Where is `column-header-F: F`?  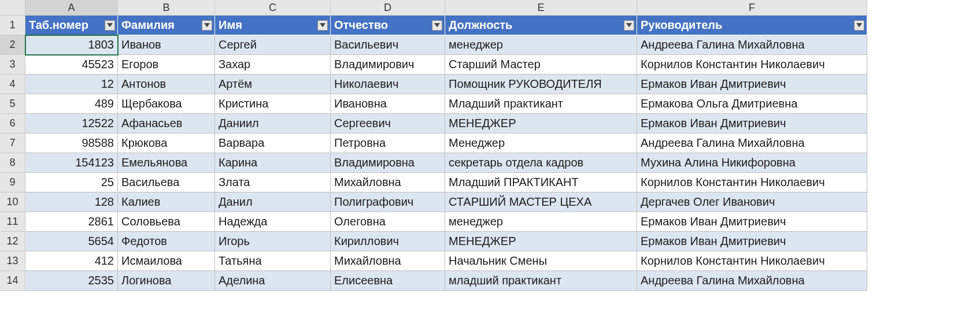 column-header-F: F is located at coordinates (752, 8).